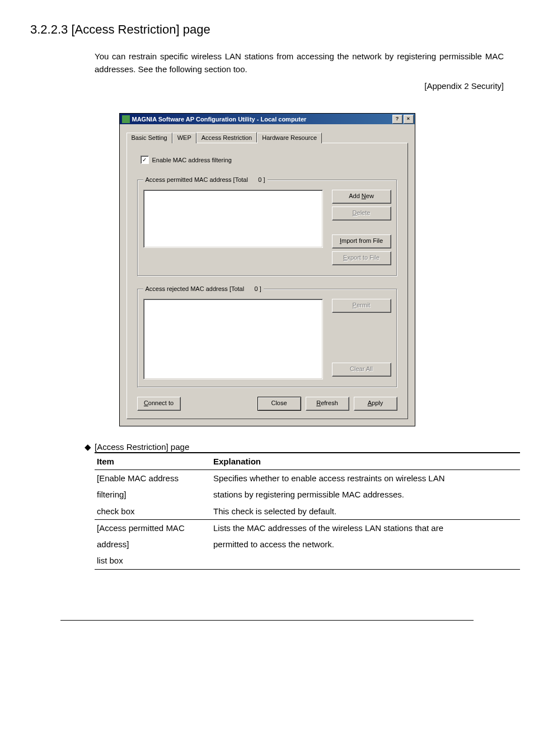  Describe the element at coordinates (289, 138) in the screenshot. I see `tab-hardware-resource: Hardware Resource` at that location.